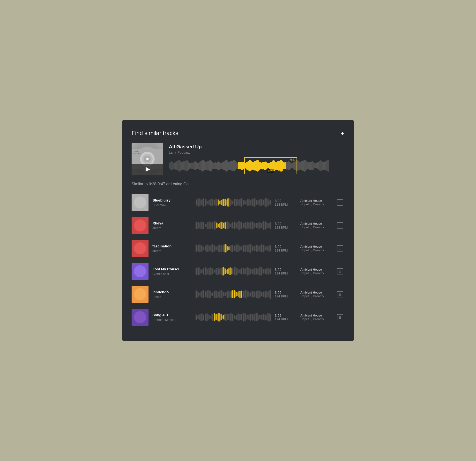  What do you see at coordinates (238, 271) in the screenshot?
I see `track-row: Fool My Consci... Giant's nest 3:29 124 …` at bounding box center [238, 271].